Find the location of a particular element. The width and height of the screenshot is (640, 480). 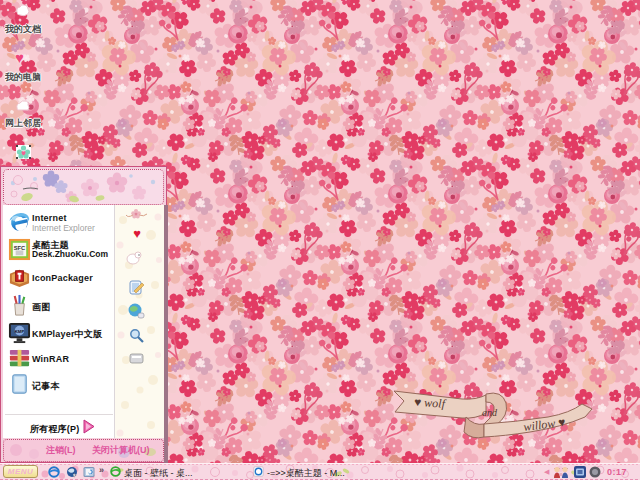

svg-text: ♥ wolf is located at coordinates (430, 403).